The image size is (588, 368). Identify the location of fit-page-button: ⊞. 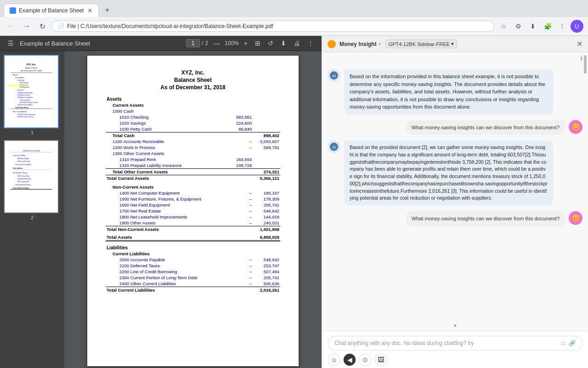
(258, 43).